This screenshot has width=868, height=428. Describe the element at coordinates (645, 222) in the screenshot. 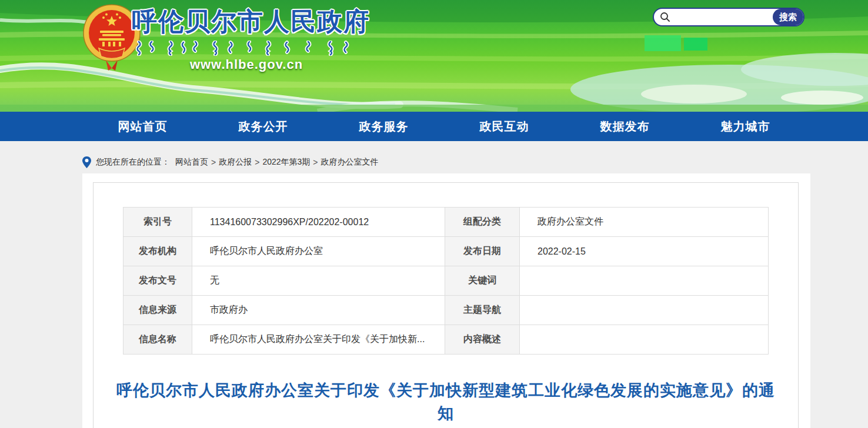

I see `meta-value-category: 政府办公室文件` at that location.